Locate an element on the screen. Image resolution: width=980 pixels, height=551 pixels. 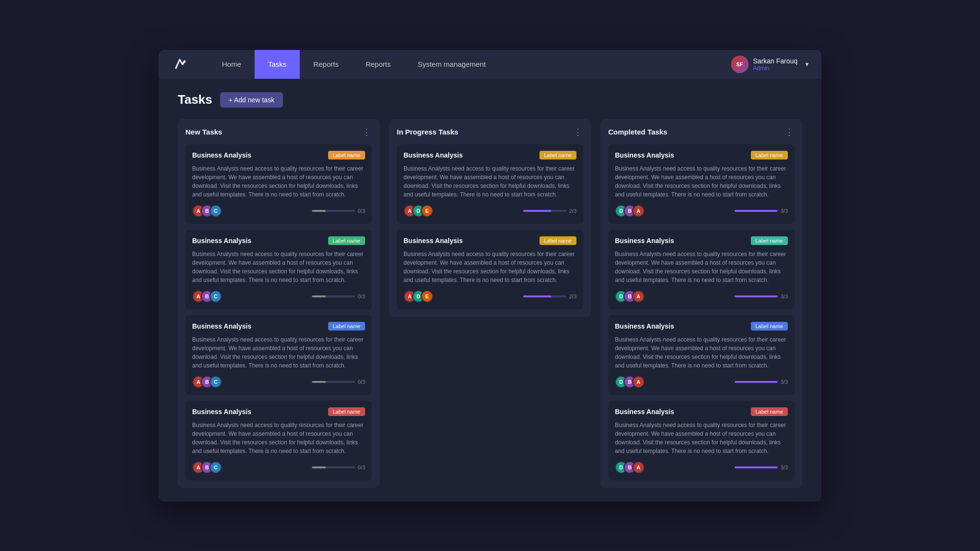
task-footer: A D E 2/3 is located at coordinates (490, 211).